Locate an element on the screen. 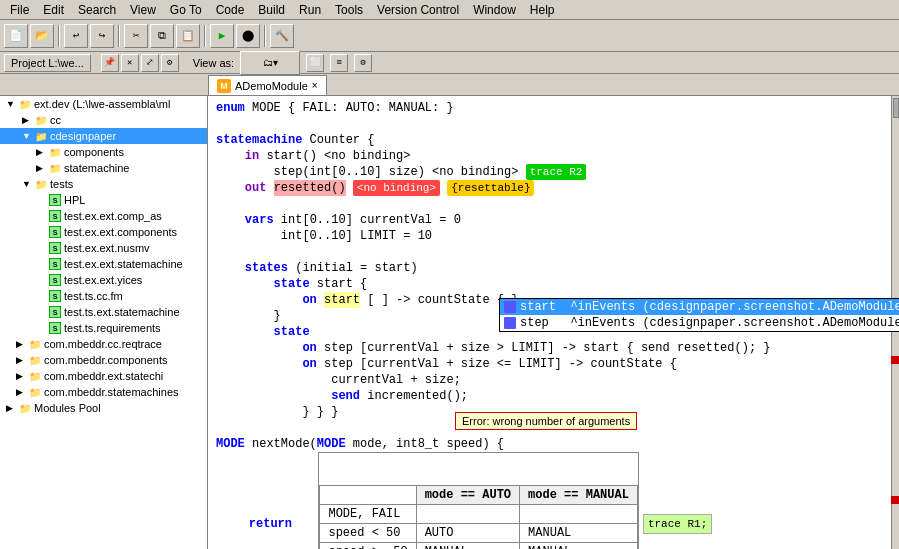  tree-root: ▼ 📁 ext.dev (L:\lwe-assembla\ml is located at coordinates (104, 104).